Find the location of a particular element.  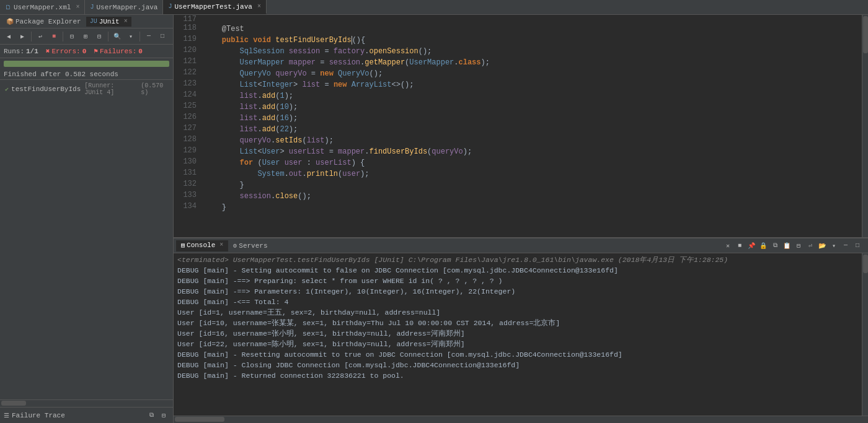

console-line: User [id=16, username=张小明, sex=1, birthd… is located at coordinates (518, 333).